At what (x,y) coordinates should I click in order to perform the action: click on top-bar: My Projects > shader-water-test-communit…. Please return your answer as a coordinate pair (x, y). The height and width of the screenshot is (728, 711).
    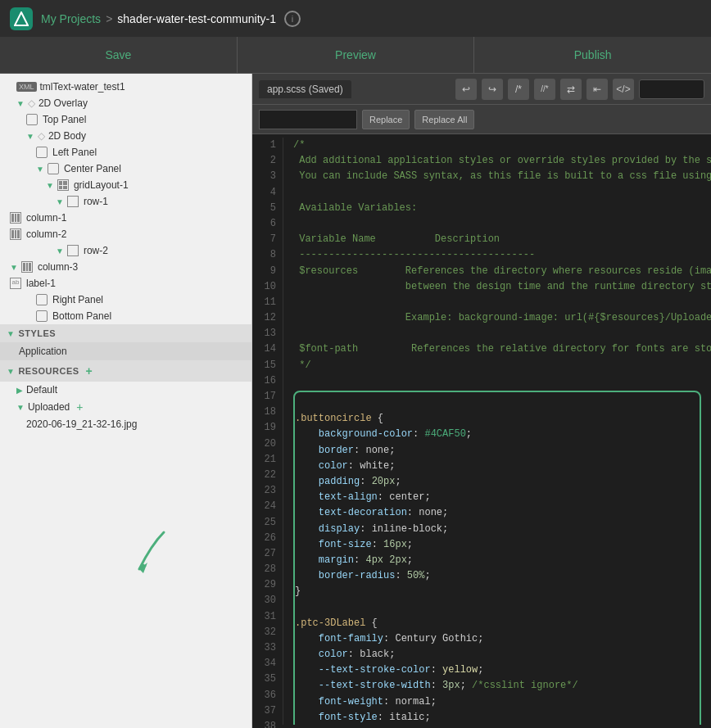
    Looking at the image, I should click on (356, 18).